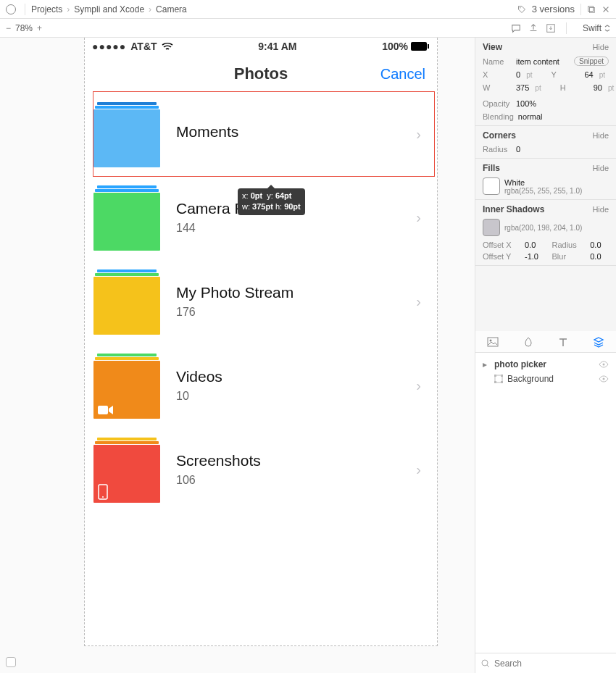 The image size is (616, 673). Describe the element at coordinates (591, 61) in the screenshot. I see `snippet-button: Snippet` at that location.